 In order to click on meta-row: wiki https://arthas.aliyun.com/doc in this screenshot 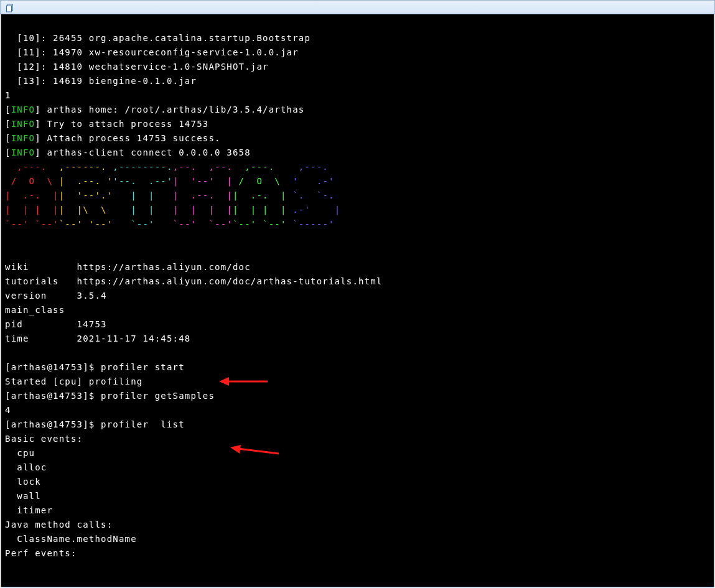, I will do `click(128, 267)`.